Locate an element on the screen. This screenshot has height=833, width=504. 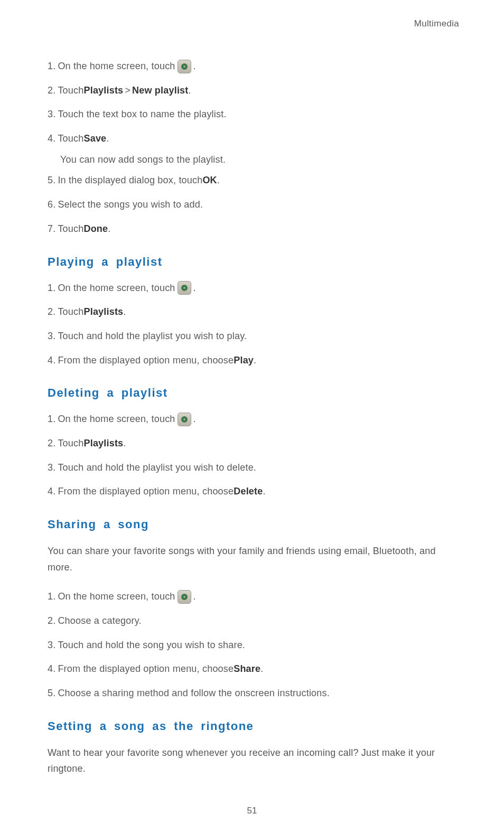
step-item: 5. Choose a sharing method and follow th… is located at coordinates (254, 694).